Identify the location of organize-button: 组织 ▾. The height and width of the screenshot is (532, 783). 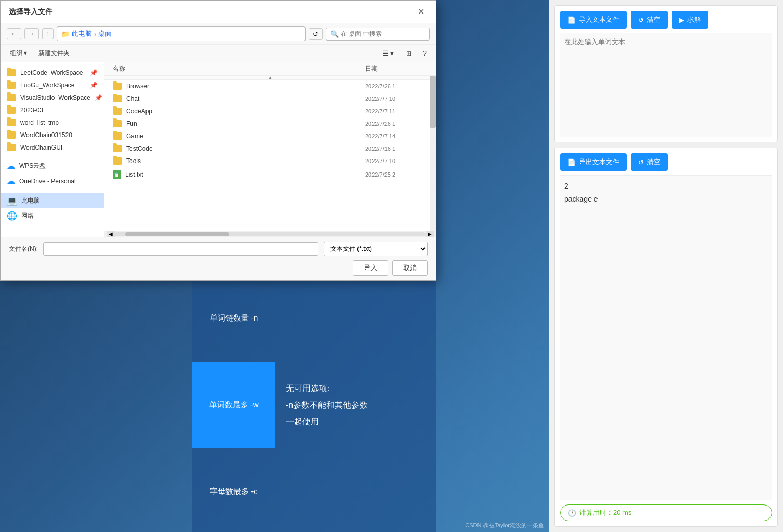
(19, 53).